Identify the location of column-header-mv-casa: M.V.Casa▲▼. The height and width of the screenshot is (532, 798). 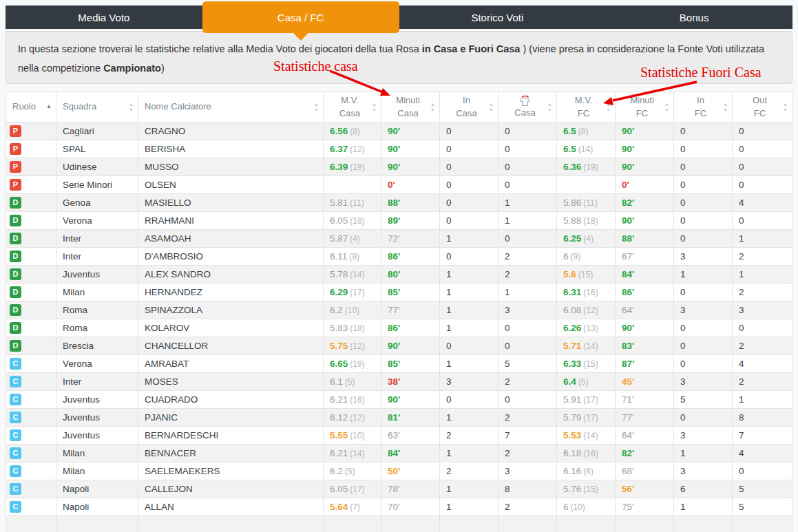
(353, 107).